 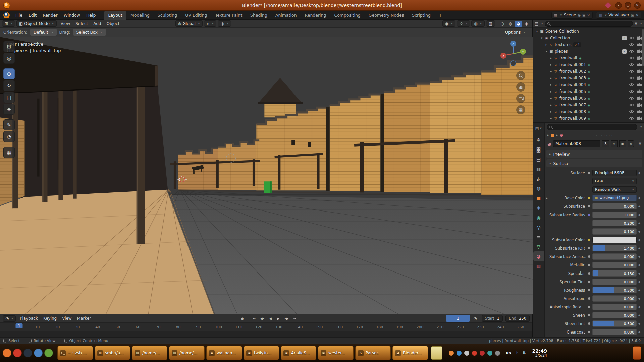 What do you see at coordinates (625, 38) in the screenshot?
I see `collection-checkbox: ✓` at bounding box center [625, 38].